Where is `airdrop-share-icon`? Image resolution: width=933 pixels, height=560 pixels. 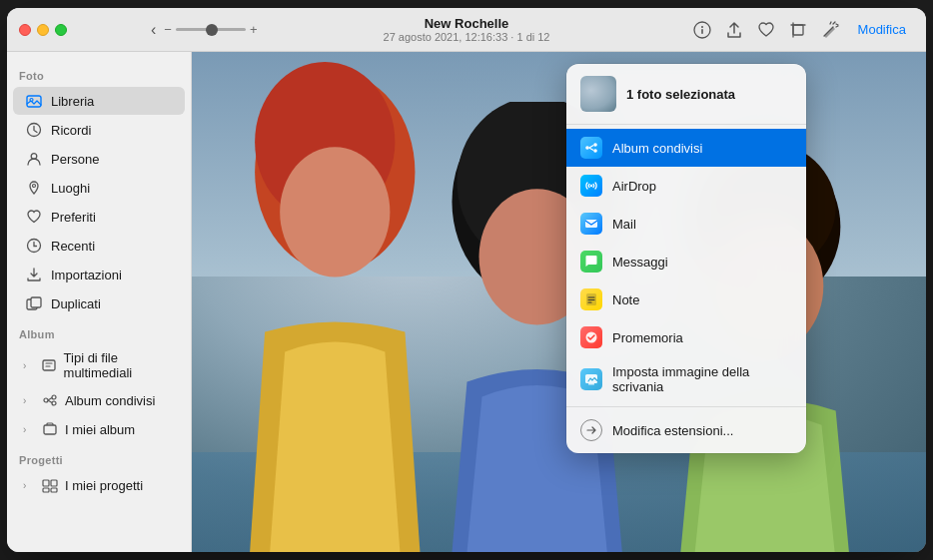 airdrop-share-icon is located at coordinates (591, 186).